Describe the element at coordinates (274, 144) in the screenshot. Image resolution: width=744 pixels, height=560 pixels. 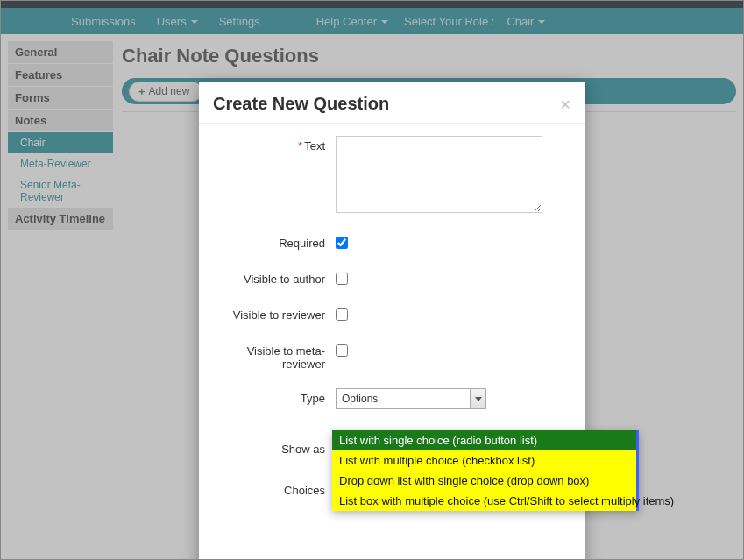
I see `label-text: *Text` at that location.